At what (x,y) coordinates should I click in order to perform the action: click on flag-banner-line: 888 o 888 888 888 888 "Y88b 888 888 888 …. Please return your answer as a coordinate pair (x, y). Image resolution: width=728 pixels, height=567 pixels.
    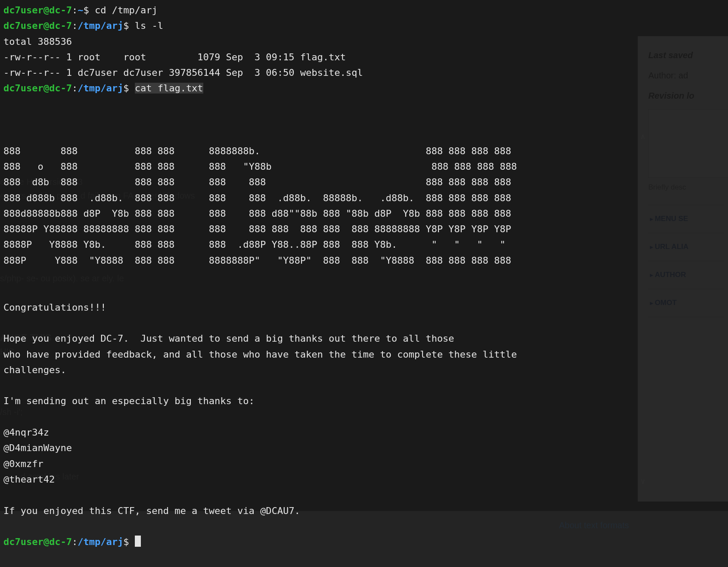
    Looking at the image, I should click on (260, 166).